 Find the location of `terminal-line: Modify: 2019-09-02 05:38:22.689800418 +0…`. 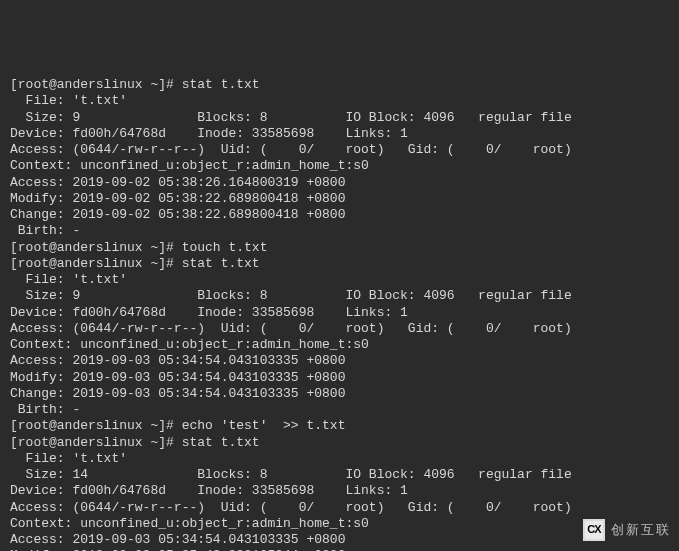

terminal-line: Modify: 2019-09-02 05:38:22.689800418 +0… is located at coordinates (340, 199).